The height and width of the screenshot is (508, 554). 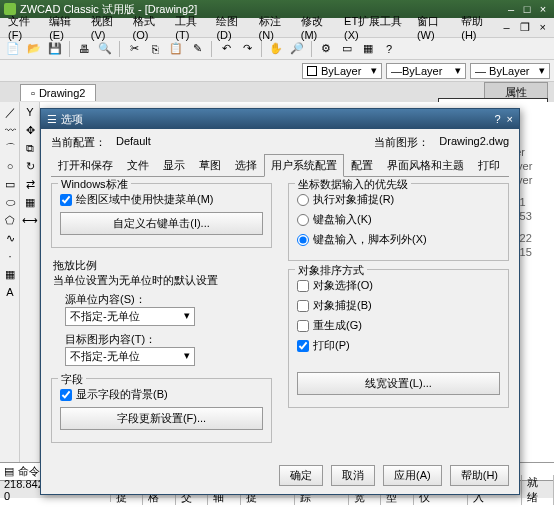 What do you see at coordinates (162, 418) in the screenshot?
I see `btn-field-update: 字段更新设置(F)...` at bounding box center [162, 418].